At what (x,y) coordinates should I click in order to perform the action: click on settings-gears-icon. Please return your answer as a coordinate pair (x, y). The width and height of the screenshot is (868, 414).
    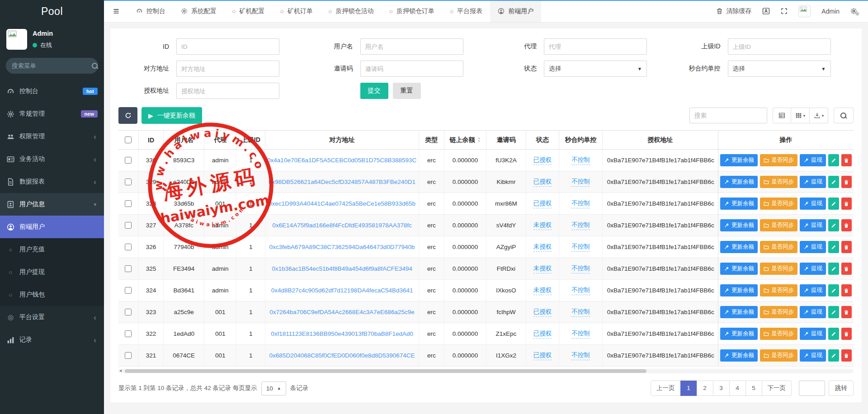
    Looking at the image, I should click on (854, 11).